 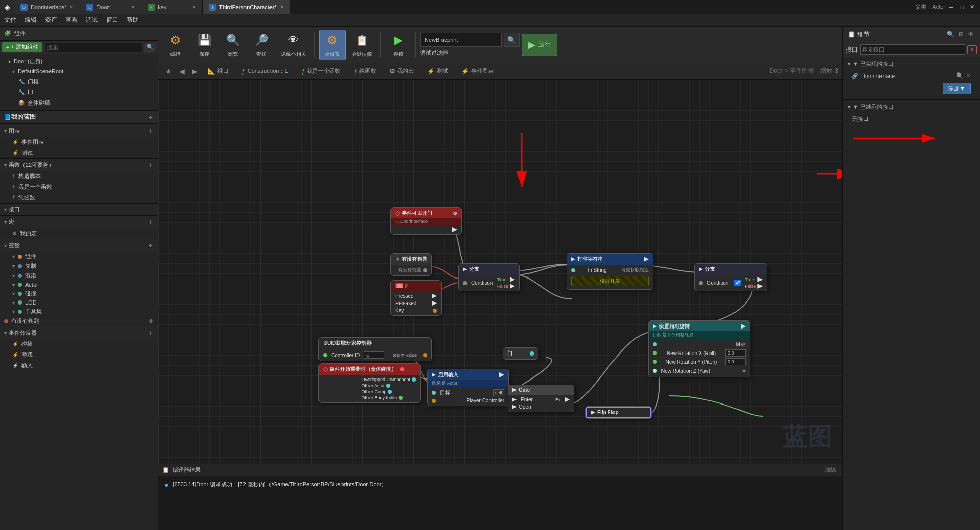 What do you see at coordinates (619, 412) in the screenshot?
I see `node-flipflop: Flip Flop` at bounding box center [619, 412].